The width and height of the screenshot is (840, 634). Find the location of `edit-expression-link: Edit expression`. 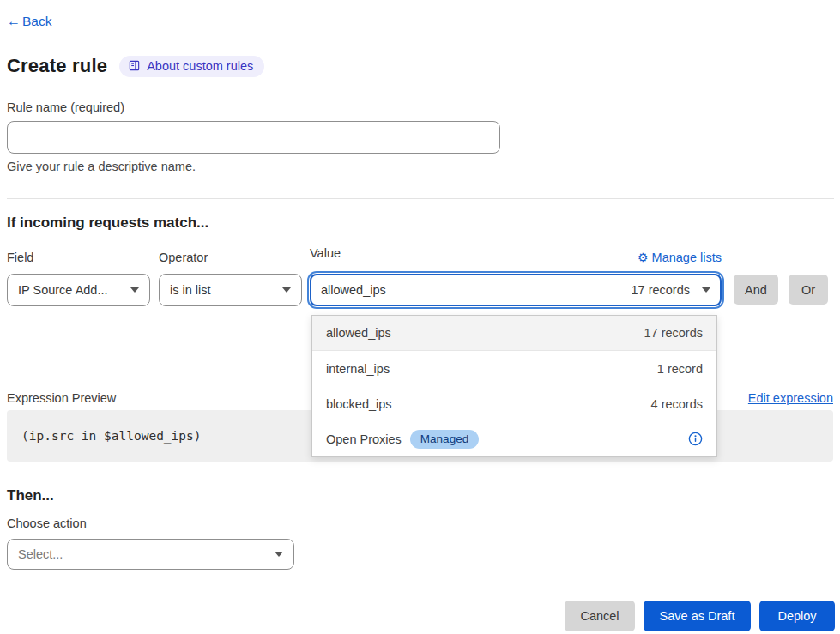

edit-expression-link: Edit expression is located at coordinates (791, 398).